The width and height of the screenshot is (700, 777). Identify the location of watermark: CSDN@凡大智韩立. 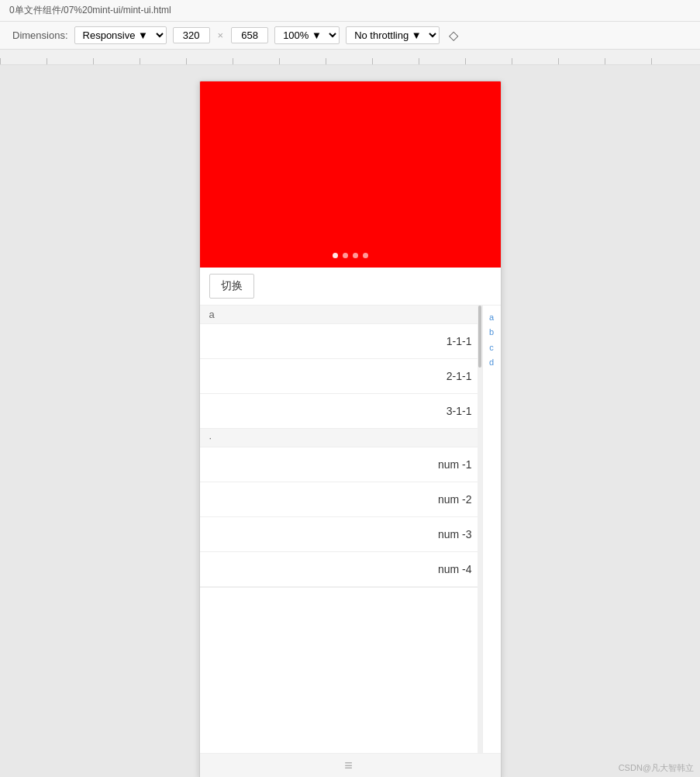
(656, 768).